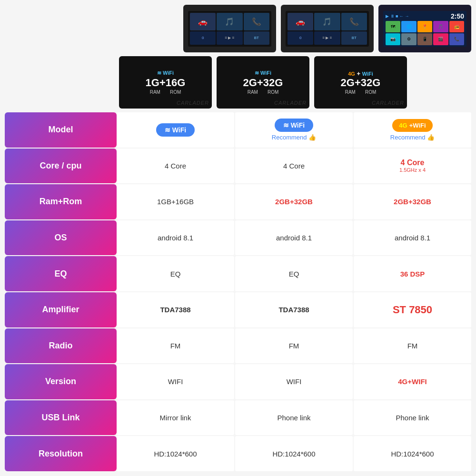 The height and width of the screenshot is (476, 476). Describe the element at coordinates (193, 103) in the screenshot. I see `watermark-1: CARLADER` at that location.